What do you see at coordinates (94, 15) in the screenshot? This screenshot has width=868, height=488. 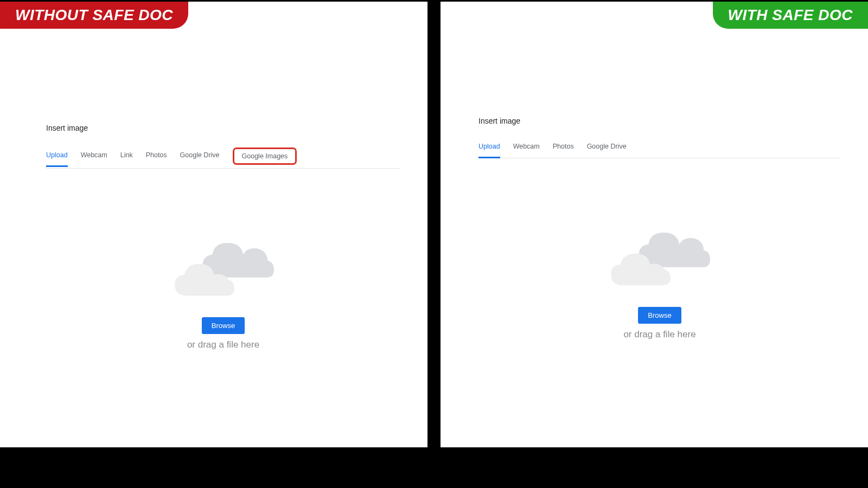 I see `badge-label: WITHOUT SAFE DOC` at bounding box center [94, 15].